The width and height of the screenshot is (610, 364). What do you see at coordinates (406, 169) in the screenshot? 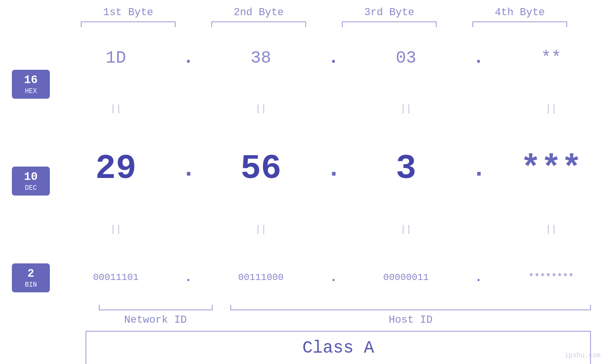
I see `dec-val-3: 3` at bounding box center [406, 169].